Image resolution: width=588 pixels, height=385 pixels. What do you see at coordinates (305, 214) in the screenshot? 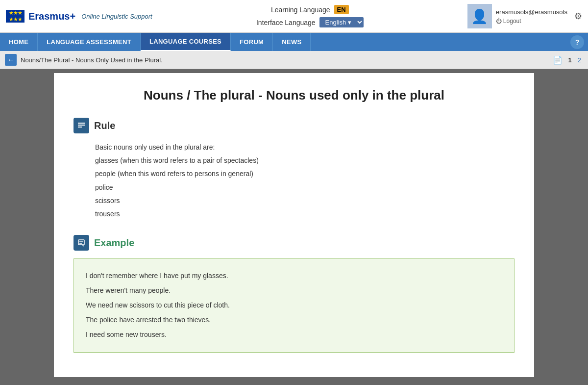
I see `rule-item-4: trousers` at bounding box center [305, 214].